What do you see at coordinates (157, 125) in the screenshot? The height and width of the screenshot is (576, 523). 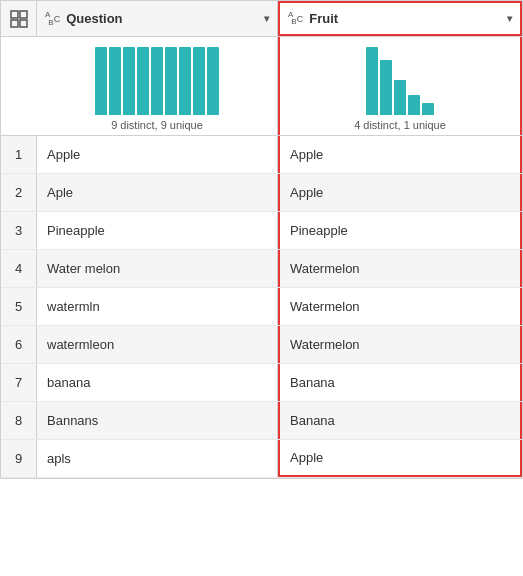 I see `question-hist-label: 9 distinct, 9 unique` at bounding box center [157, 125].